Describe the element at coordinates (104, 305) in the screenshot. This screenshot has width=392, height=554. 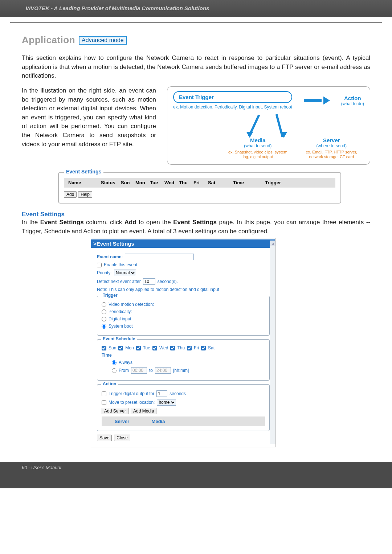
I see `trigger-video-radio` at that location.